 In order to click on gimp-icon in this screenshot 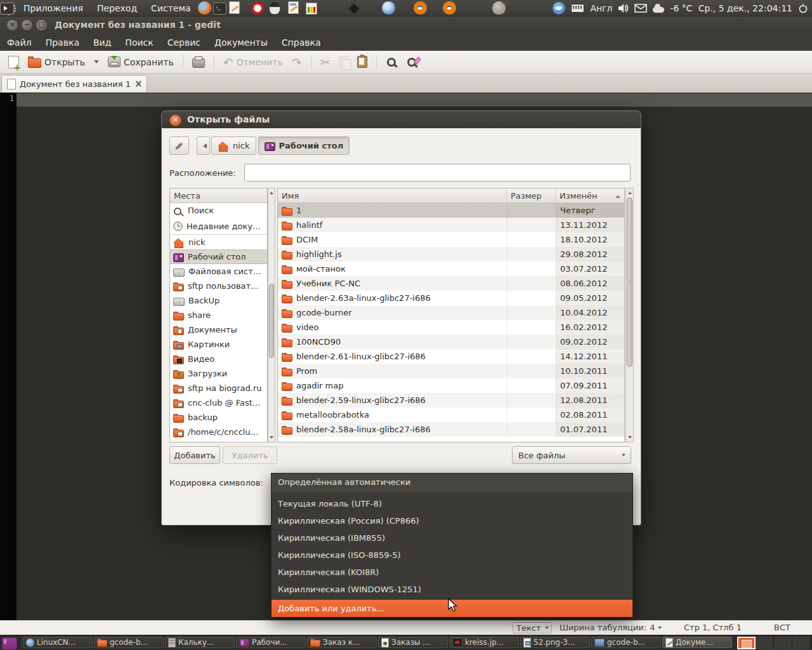, I will do `click(499, 8)`.